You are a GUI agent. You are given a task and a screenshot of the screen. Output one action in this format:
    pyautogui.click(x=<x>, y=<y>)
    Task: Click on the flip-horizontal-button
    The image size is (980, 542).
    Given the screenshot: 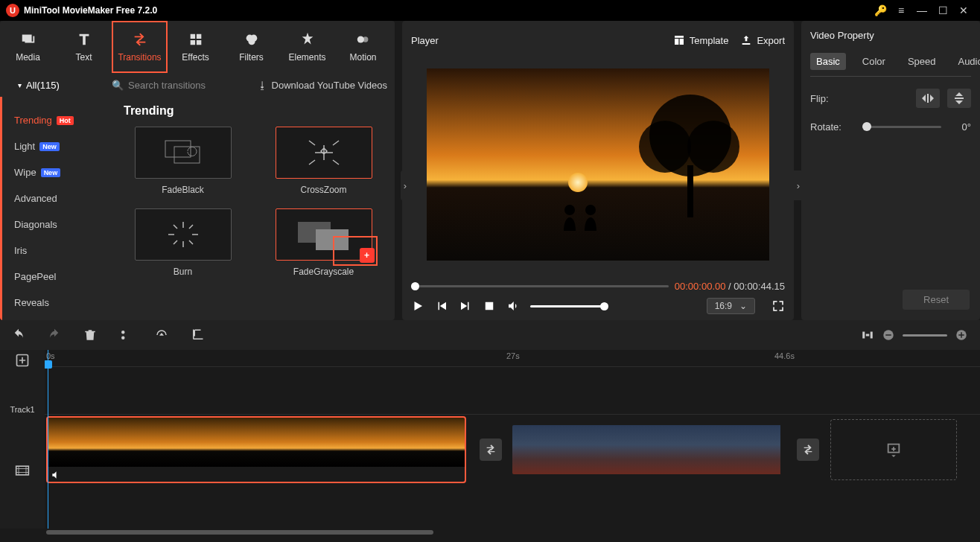 What is the action you would take?
    pyautogui.click(x=928, y=98)
    